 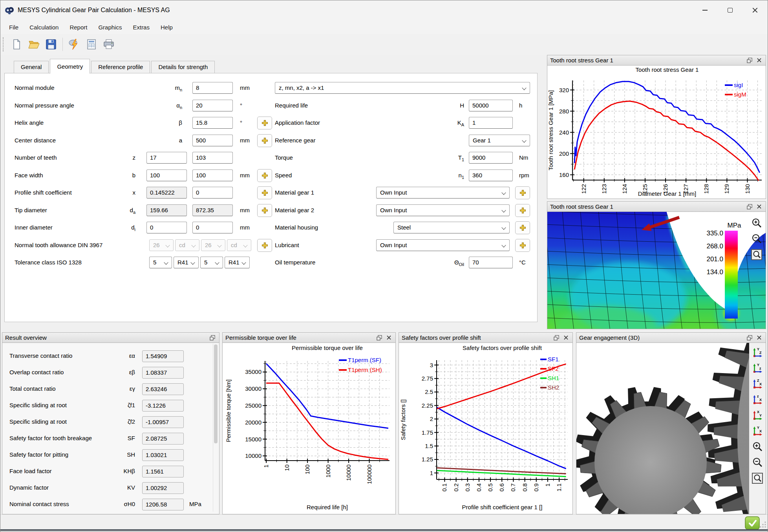 What do you see at coordinates (110, 27) in the screenshot?
I see `menu-item-graphics: Graphics` at bounding box center [110, 27].